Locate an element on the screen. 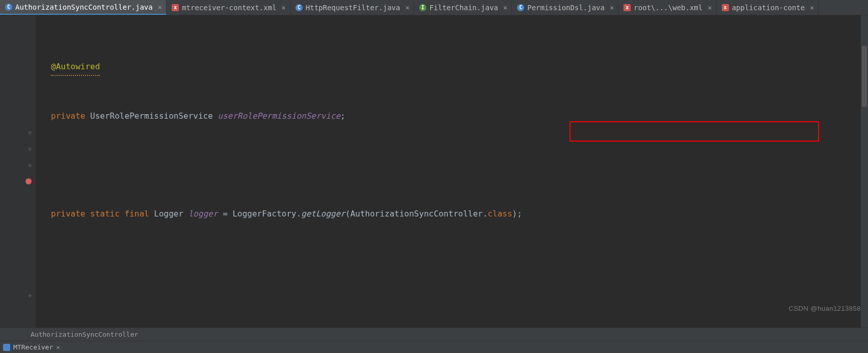 The height and width of the screenshot is (353, 868). editor-tab: xroot\...\web.xml× is located at coordinates (667, 7).